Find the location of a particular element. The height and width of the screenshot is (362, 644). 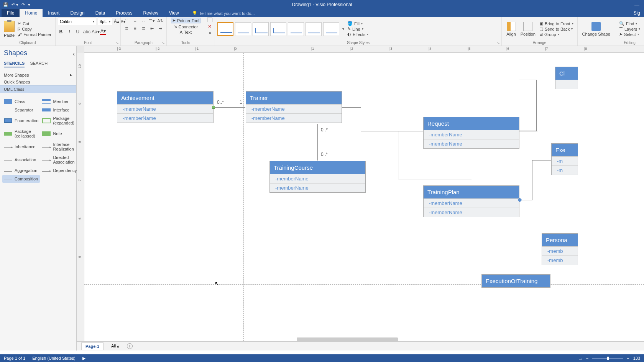

uml-execution: ExecutionOfTraining is located at coordinates (516, 281).